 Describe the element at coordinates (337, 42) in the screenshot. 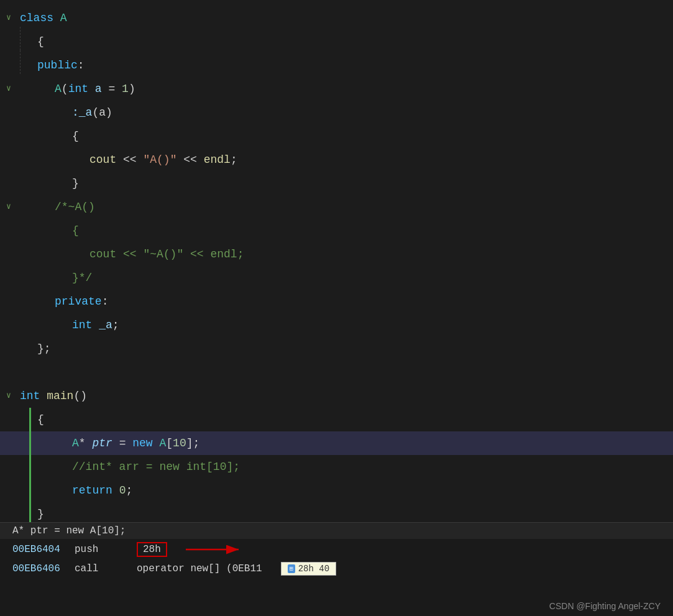

I see `code-line-2: {` at that location.